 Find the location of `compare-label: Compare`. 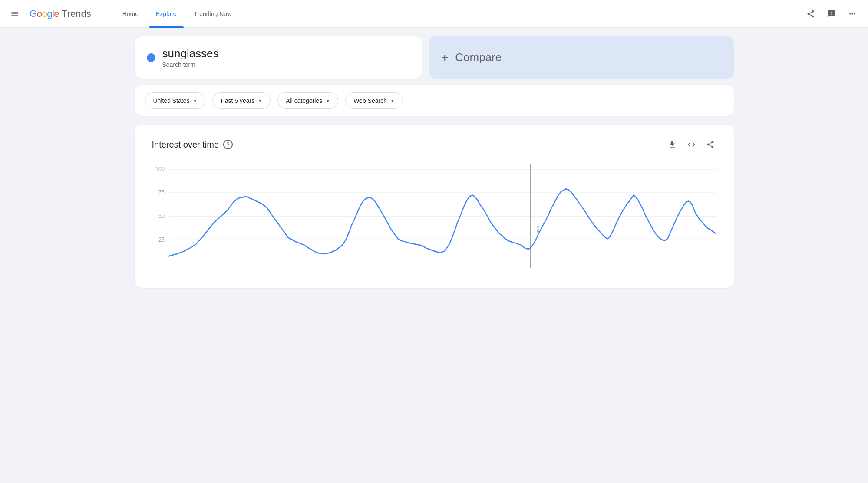

compare-label: Compare is located at coordinates (479, 57).